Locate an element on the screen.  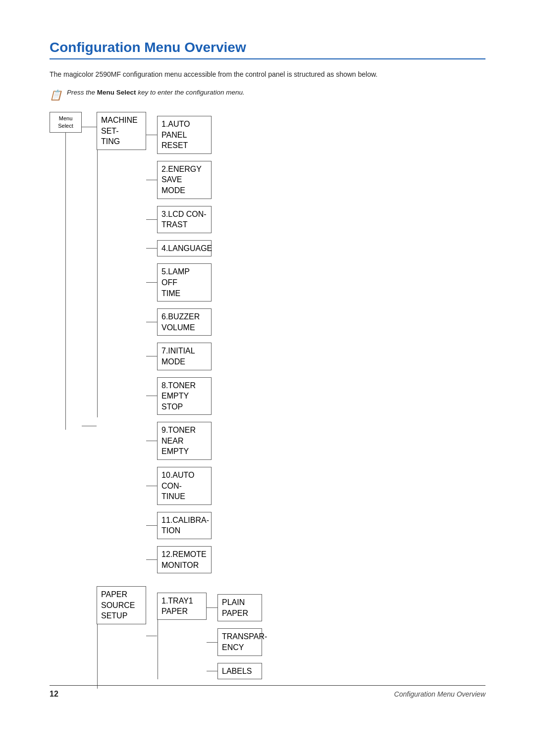
col1: Menu Select is located at coordinates (65, 271).